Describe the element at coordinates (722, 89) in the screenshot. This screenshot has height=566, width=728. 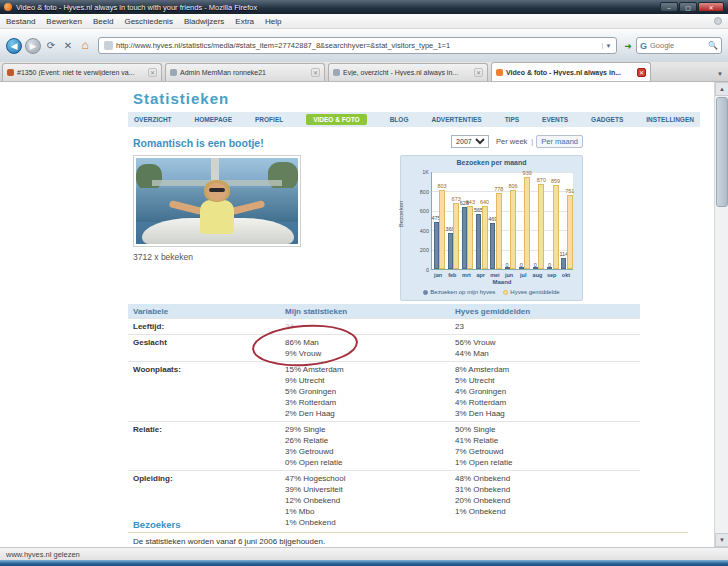
I see `scroll-up-button: ▲` at that location.